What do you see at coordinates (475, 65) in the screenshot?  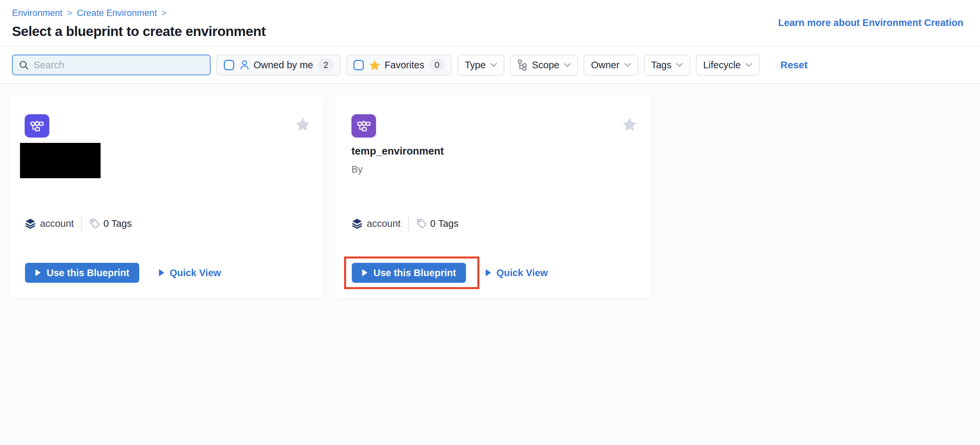 I see `type-dropdown-label: Type` at bounding box center [475, 65].